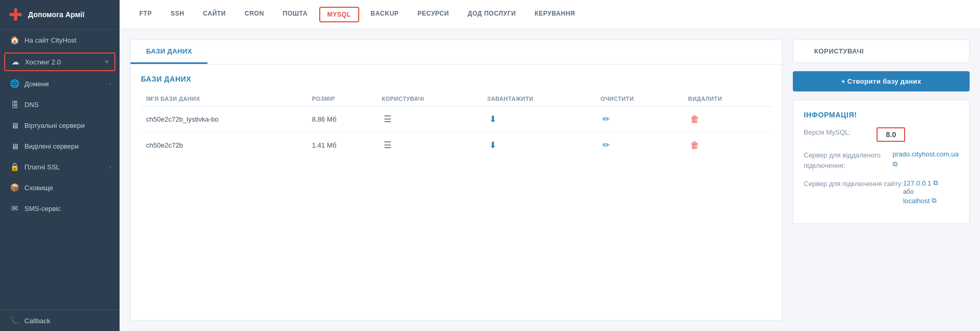 The width and height of the screenshot is (980, 331). Describe the element at coordinates (342, 145) in the screenshot. I see `db-size-2: 1.41 Мб` at that location.